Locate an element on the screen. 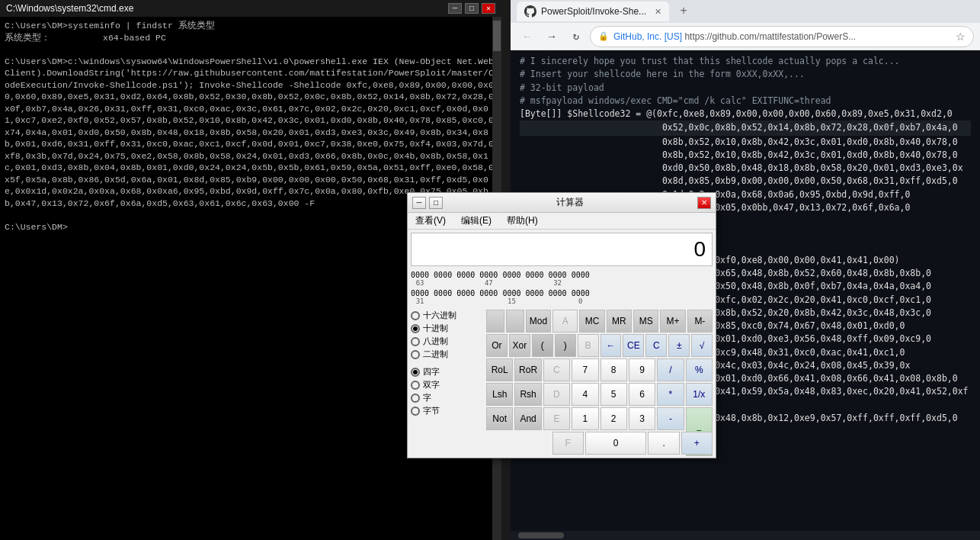 The height and width of the screenshot is (540, 980). radio-word is located at coordinates (415, 398).